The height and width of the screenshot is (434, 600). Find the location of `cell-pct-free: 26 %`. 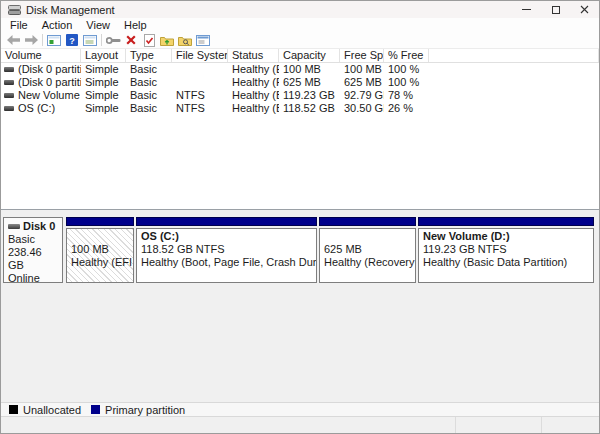

cell-pct-free: 26 % is located at coordinates (406, 108).